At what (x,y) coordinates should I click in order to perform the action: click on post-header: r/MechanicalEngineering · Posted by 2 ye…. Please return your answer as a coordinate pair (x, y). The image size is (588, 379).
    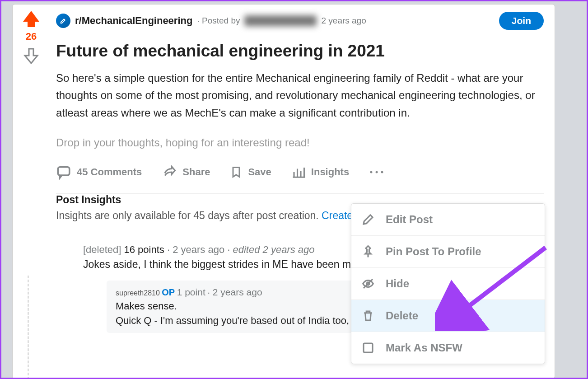
    Looking at the image, I should click on (300, 21).